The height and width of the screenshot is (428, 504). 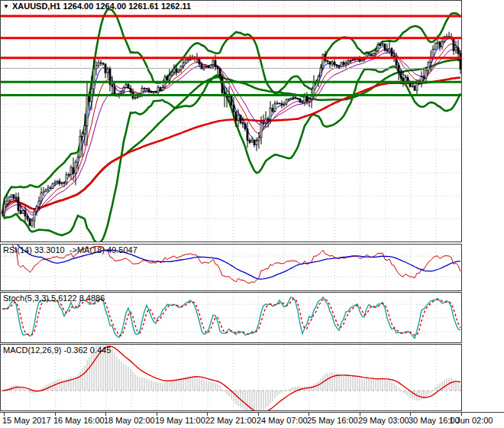 I want to click on rsi-panel: RSI(14) 33.3010 ->MA(18) 49.5047, so click(x=231, y=268).